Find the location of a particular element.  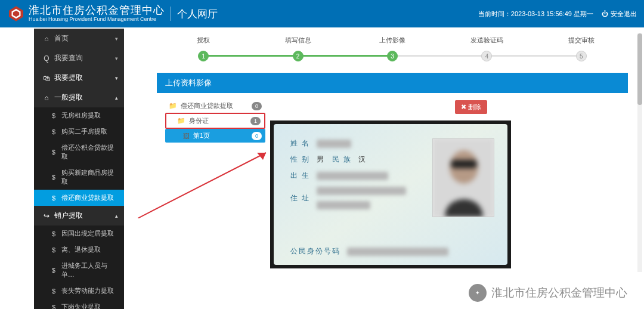

id-photo is located at coordinates (463, 178).